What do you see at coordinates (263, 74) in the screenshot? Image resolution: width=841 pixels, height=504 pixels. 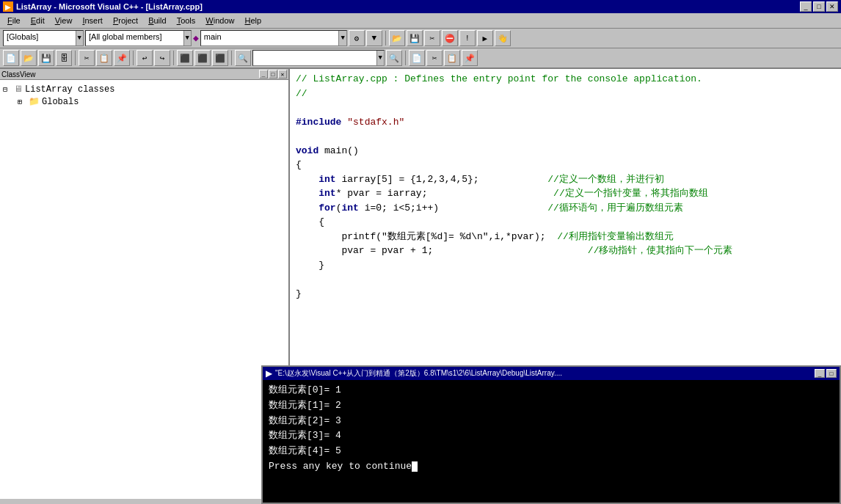 I see `panel-minimize: _` at bounding box center [263, 74].